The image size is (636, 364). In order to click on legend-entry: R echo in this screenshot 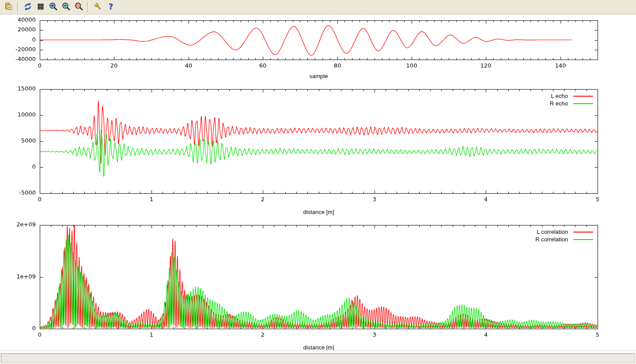, I will do `click(572, 103)`.